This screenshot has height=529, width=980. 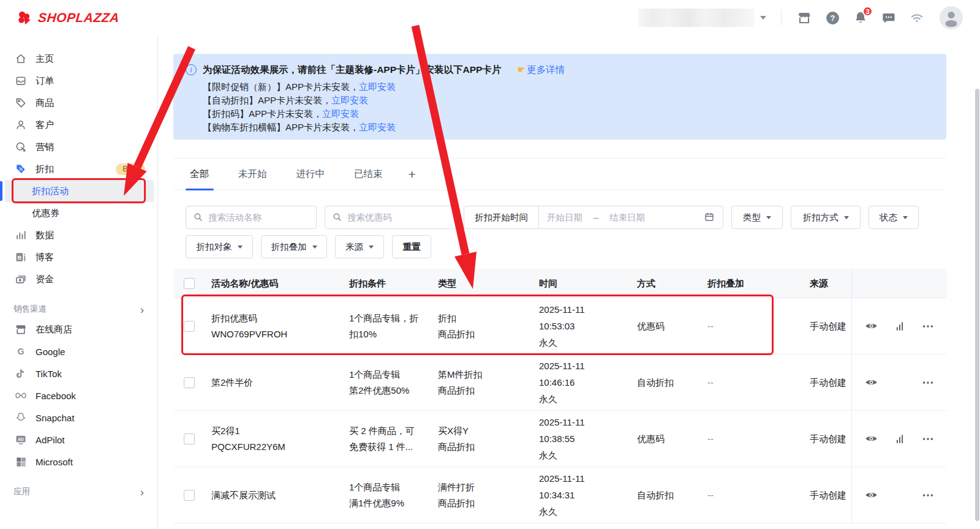 I want to click on snapchat-ghost-icon, so click(x=21, y=418).